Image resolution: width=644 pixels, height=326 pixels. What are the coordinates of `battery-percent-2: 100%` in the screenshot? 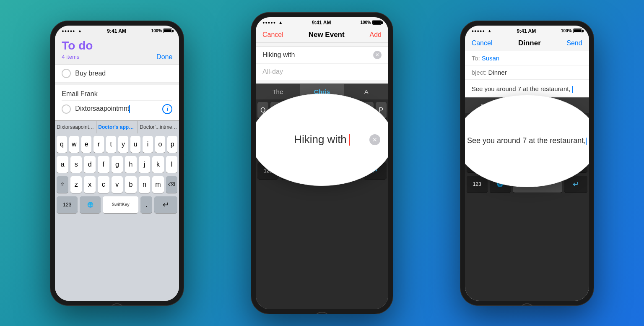 It's located at (366, 23).